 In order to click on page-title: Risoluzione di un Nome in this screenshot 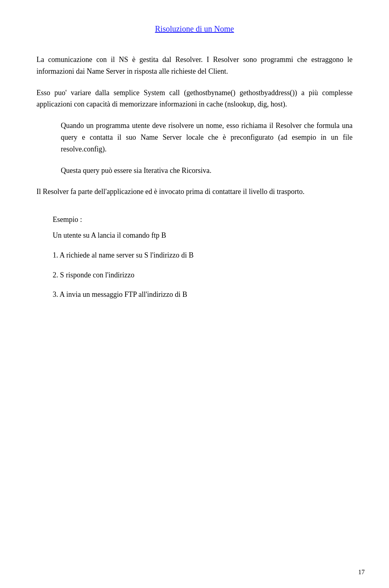, I will do `click(194, 29)`.